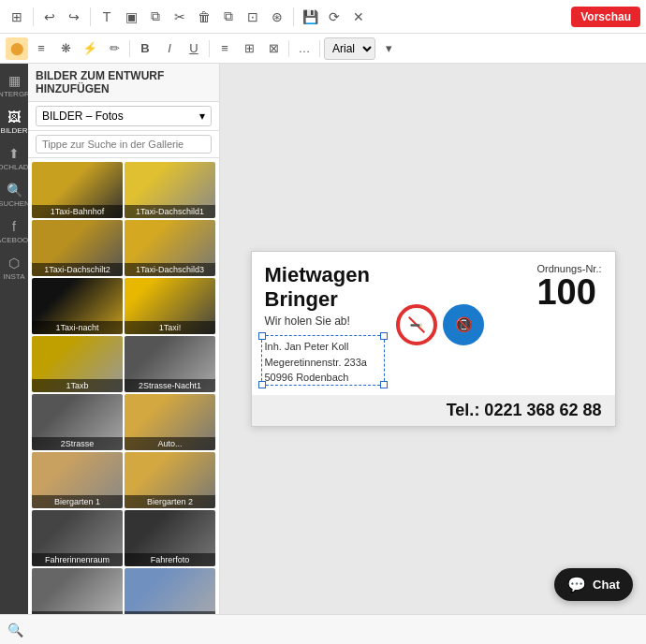  I want to click on preview-button: Vorschau, so click(606, 17).